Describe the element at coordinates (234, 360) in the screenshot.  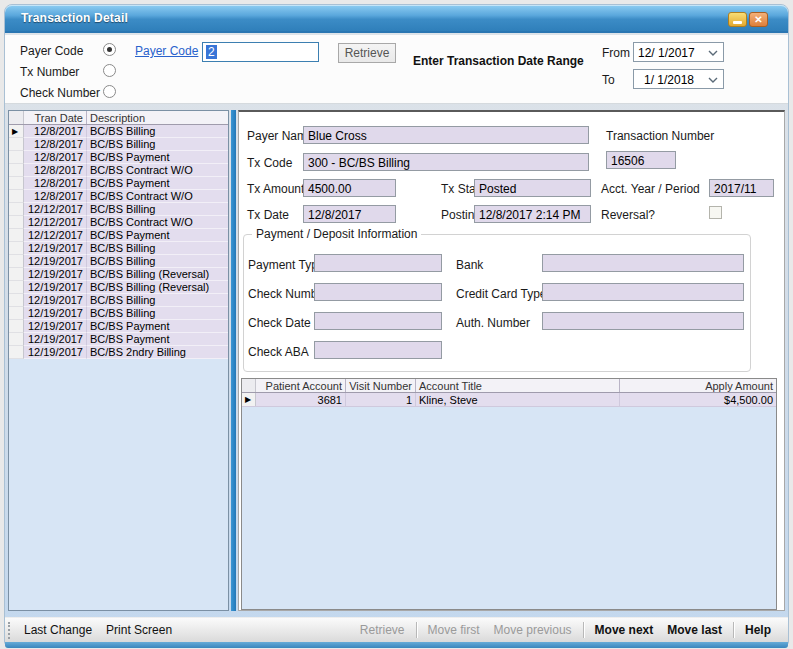
I see `splitter-handle` at that location.